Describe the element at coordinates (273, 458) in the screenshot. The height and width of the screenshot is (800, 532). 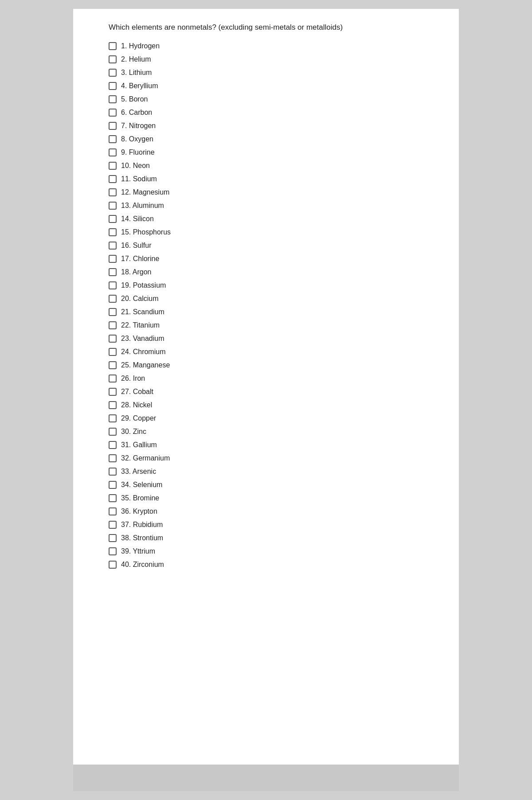
I see `list-item: 32. Germanium` at that location.